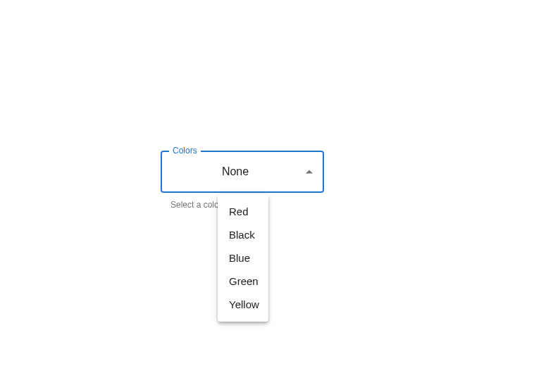 Image resolution: width=541 pixels, height=392 pixels. What do you see at coordinates (243, 282) in the screenshot?
I see `option-green: Green` at bounding box center [243, 282].